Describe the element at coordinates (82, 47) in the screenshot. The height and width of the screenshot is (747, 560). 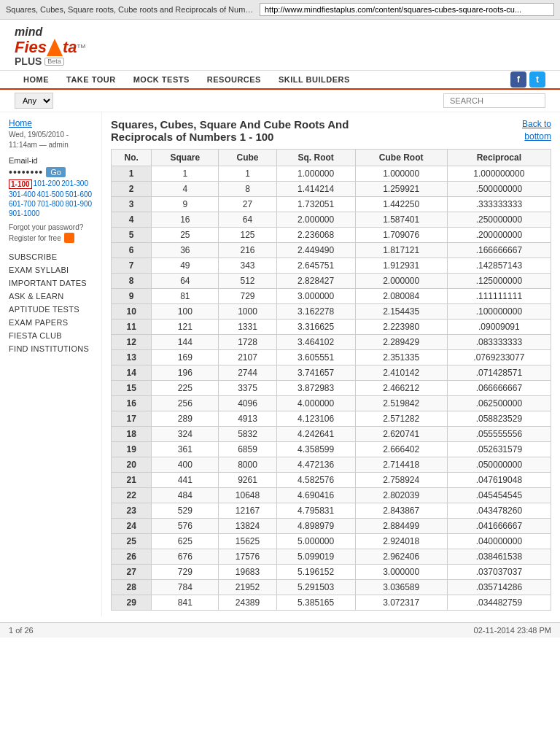
I see `logo-tm: TM` at that location.